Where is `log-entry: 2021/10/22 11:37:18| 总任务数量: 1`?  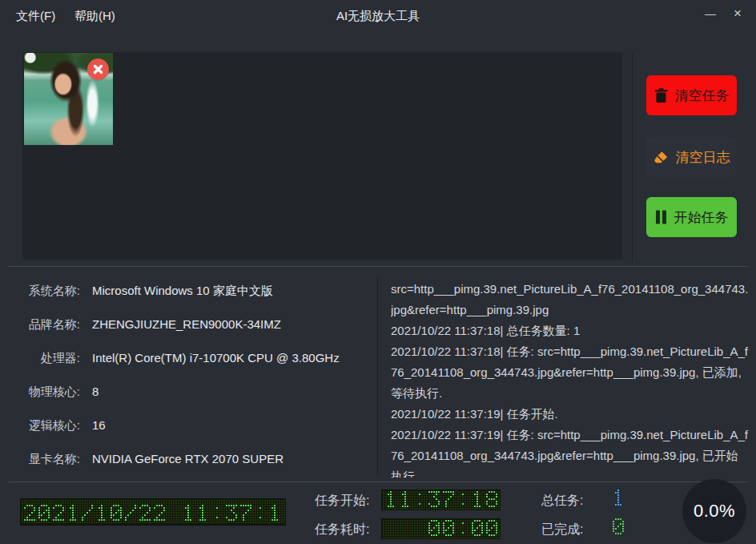
log-entry: 2021/10/22 11:37:18| 总任务数量: 1 is located at coordinates (570, 331).